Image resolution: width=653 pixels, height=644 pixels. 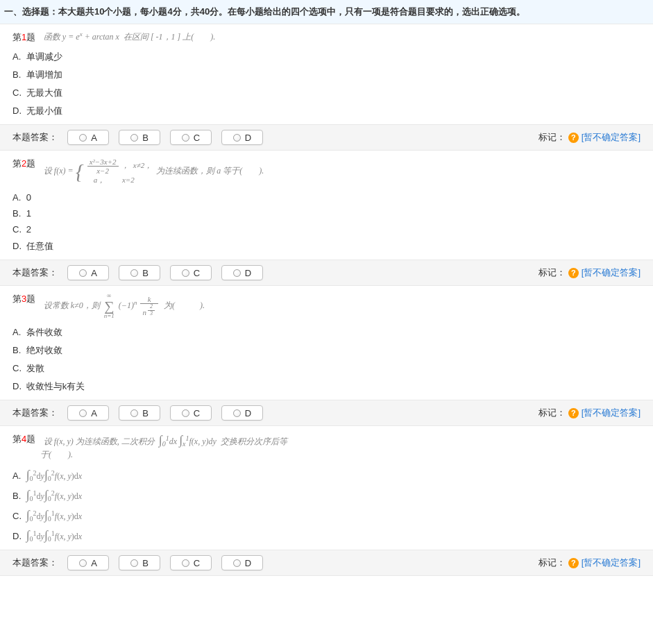 What do you see at coordinates (326, 495) in the screenshot?
I see `option-B: B. ∫01dy∫02f(x, y)dx` at bounding box center [326, 495].